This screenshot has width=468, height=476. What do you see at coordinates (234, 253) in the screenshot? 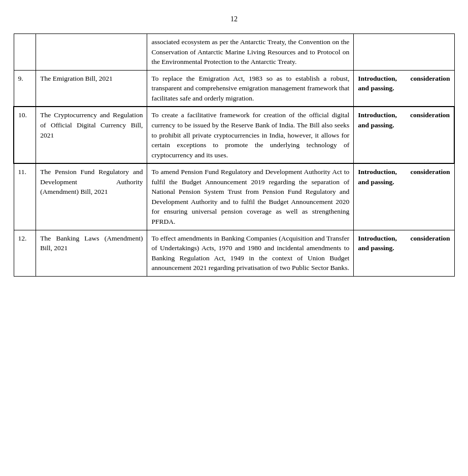
I see `table-row: 12. The Banking Laws (Amendment) Bill, 2…` at bounding box center [234, 253].